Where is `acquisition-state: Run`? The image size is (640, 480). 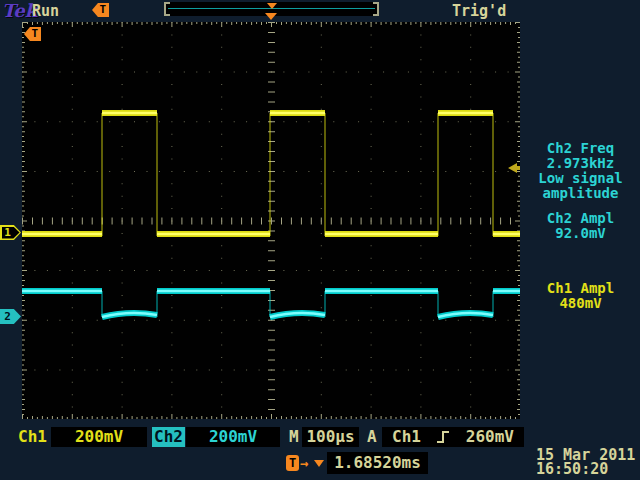 acquisition-state: Run is located at coordinates (46, 11).